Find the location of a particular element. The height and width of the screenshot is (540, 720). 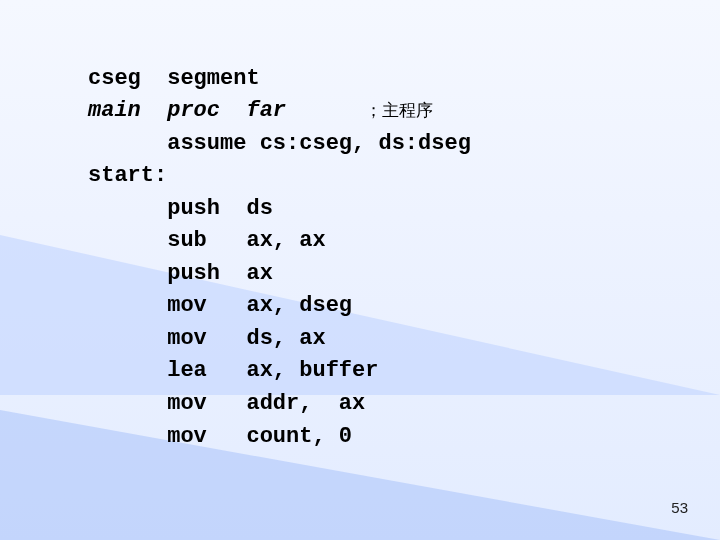

comment-main: ；主程序 is located at coordinates (399, 110).